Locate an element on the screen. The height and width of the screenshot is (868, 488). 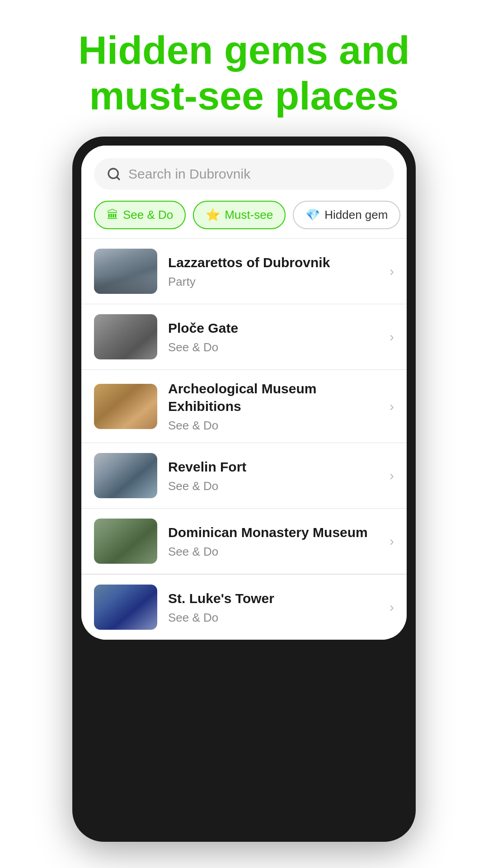
item-title-ploce: Ploče Gate is located at coordinates (273, 328).